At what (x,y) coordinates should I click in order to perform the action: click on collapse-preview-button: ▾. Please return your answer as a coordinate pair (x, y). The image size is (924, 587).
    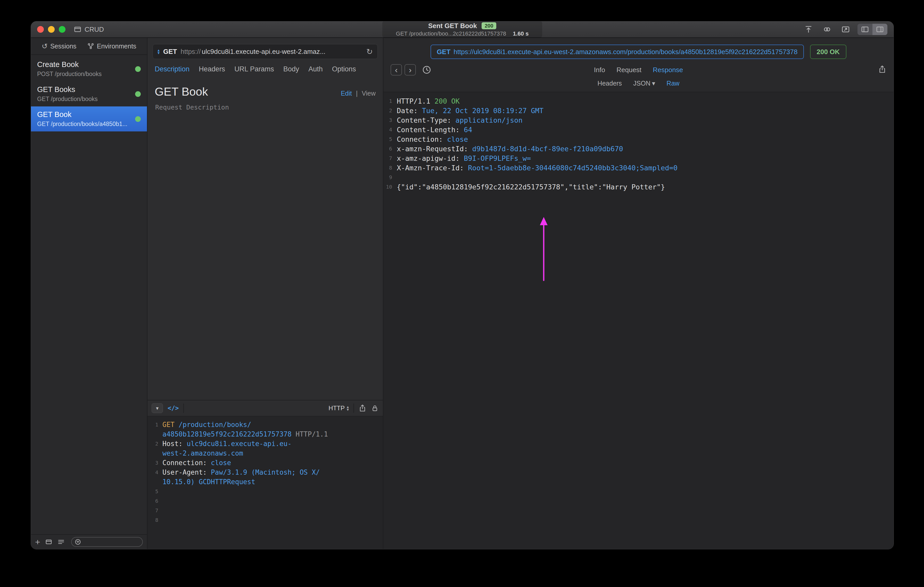
    Looking at the image, I should click on (157, 408).